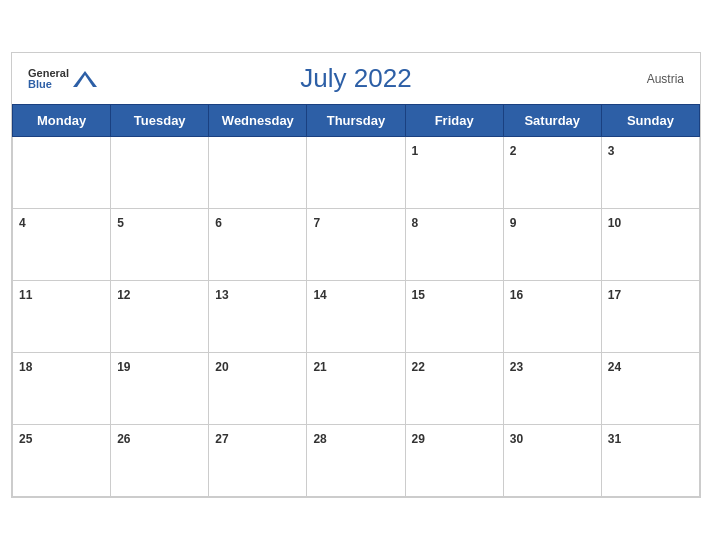 The height and width of the screenshot is (550, 712). Describe the element at coordinates (316, 223) in the screenshot. I see `day-number: 7` at that location.